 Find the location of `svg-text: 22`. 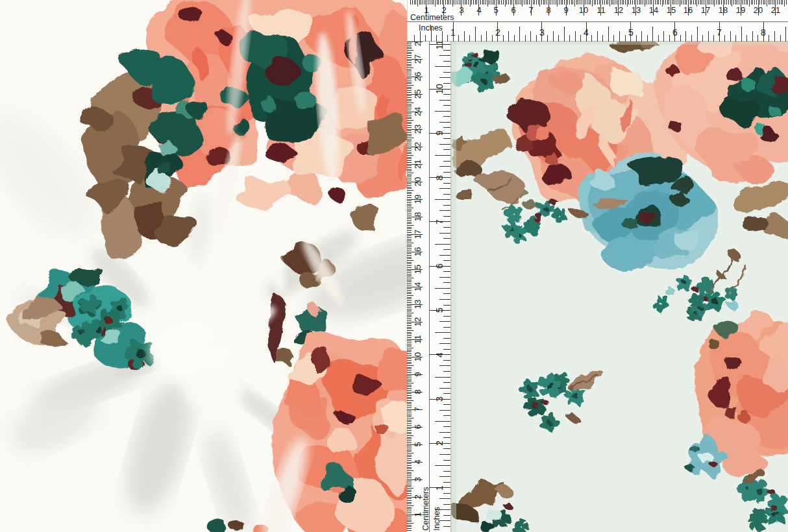

svg-text: 22 is located at coordinates (418, 147).